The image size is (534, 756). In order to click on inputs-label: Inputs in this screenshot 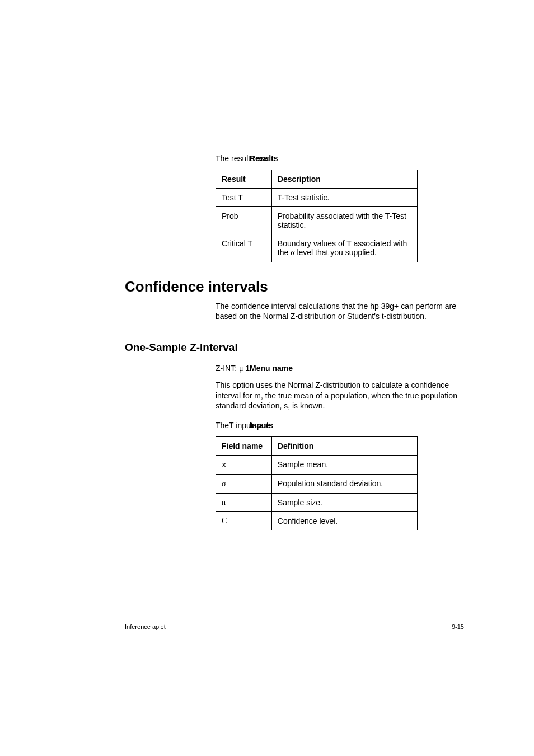, I will do `click(292, 425)`.